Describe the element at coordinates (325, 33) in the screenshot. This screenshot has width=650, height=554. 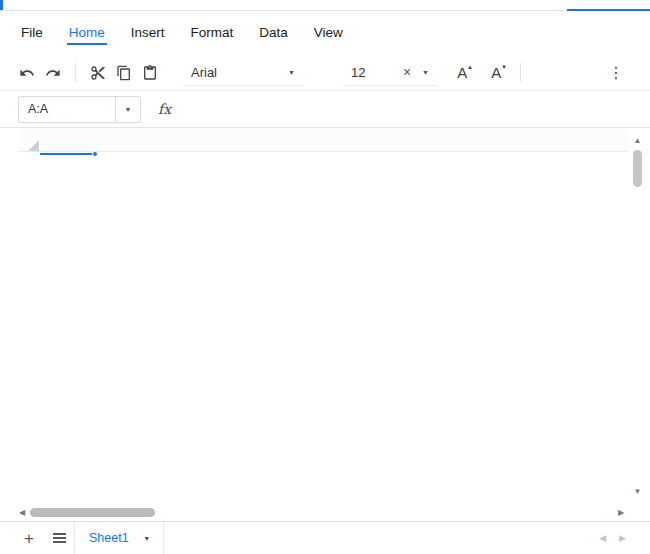
I see `menubar: File Home Insert Format Data View` at that location.